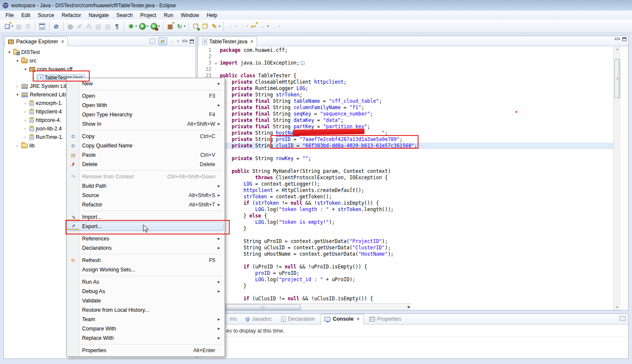 The height and width of the screenshot is (364, 632). What do you see at coordinates (185, 42) in the screenshot?
I see `minimize-icon` at bounding box center [185, 42].